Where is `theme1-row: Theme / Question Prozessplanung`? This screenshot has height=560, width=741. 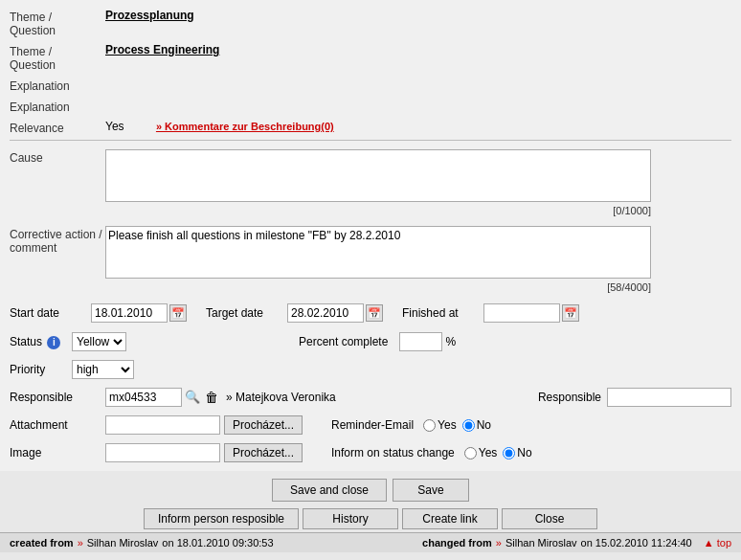 theme1-row: Theme / Question Prozessplanung is located at coordinates (370, 23).